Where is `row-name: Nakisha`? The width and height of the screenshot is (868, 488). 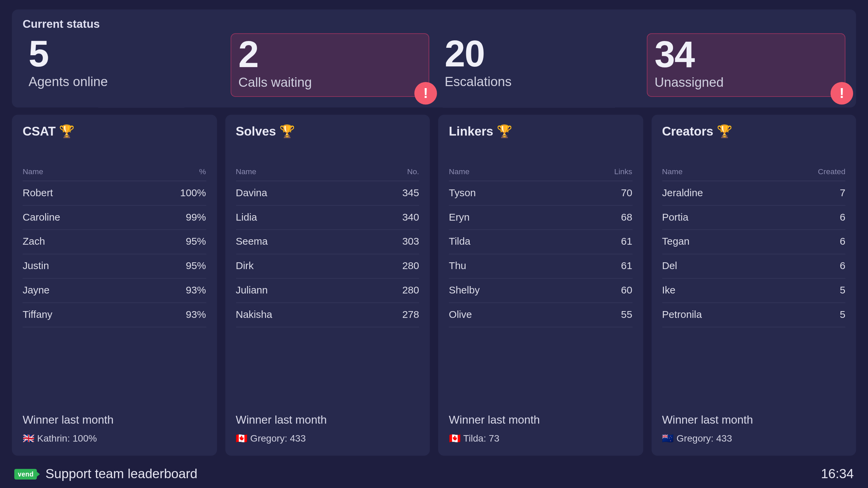 row-name: Nakisha is located at coordinates (254, 315).